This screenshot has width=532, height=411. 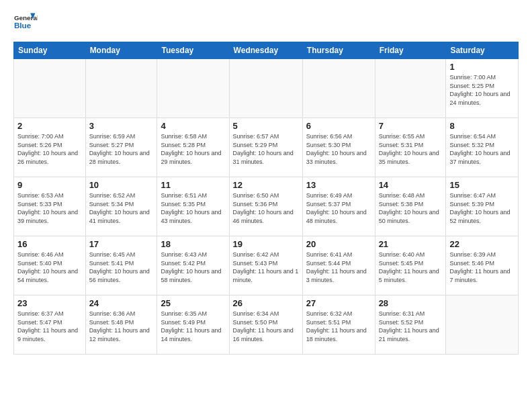 I want to click on week-row-4: 23Sunrise: 6:37 AM Sunset: 5:47 PM Dayli…, so click(x=266, y=325).